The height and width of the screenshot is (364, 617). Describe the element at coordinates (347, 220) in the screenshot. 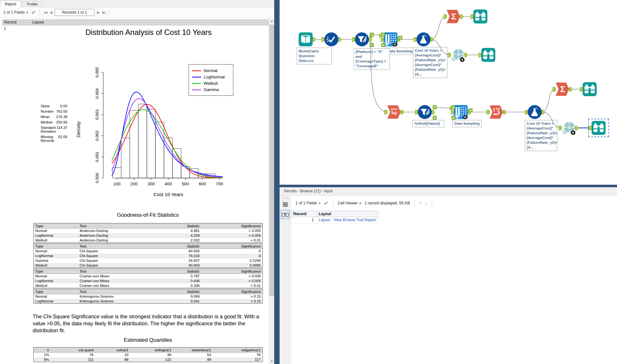

I see `layout-link: Layout - View Browse Tool Report Tab` at that location.